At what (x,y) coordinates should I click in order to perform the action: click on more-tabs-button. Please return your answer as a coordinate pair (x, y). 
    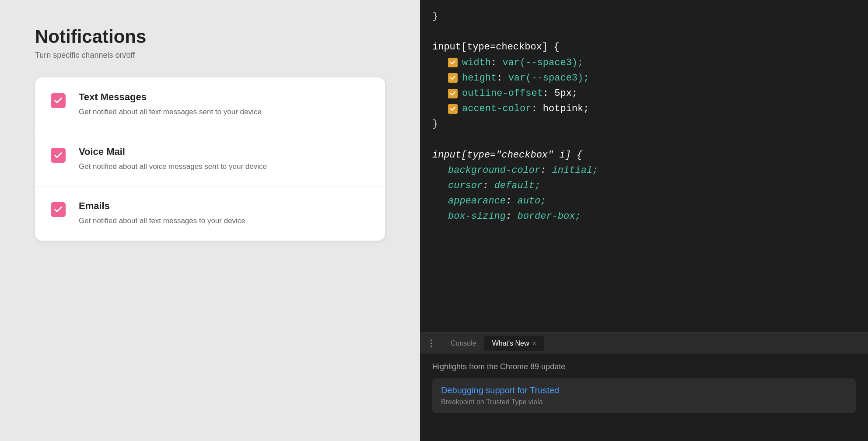
    Looking at the image, I should click on (431, 343).